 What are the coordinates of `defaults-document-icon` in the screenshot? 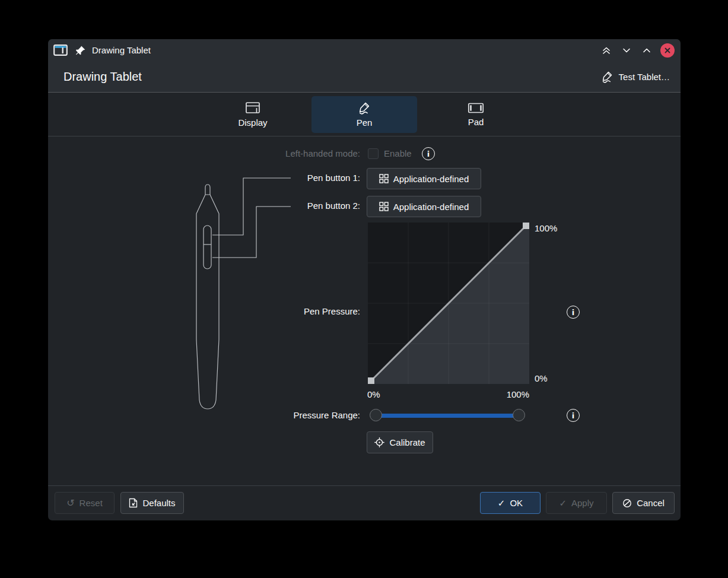 It's located at (133, 503).